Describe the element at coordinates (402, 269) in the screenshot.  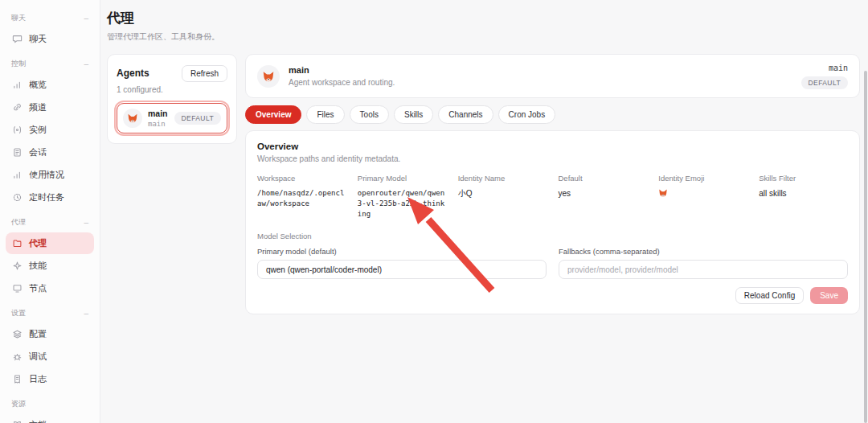
I see `primary-model-input` at that location.